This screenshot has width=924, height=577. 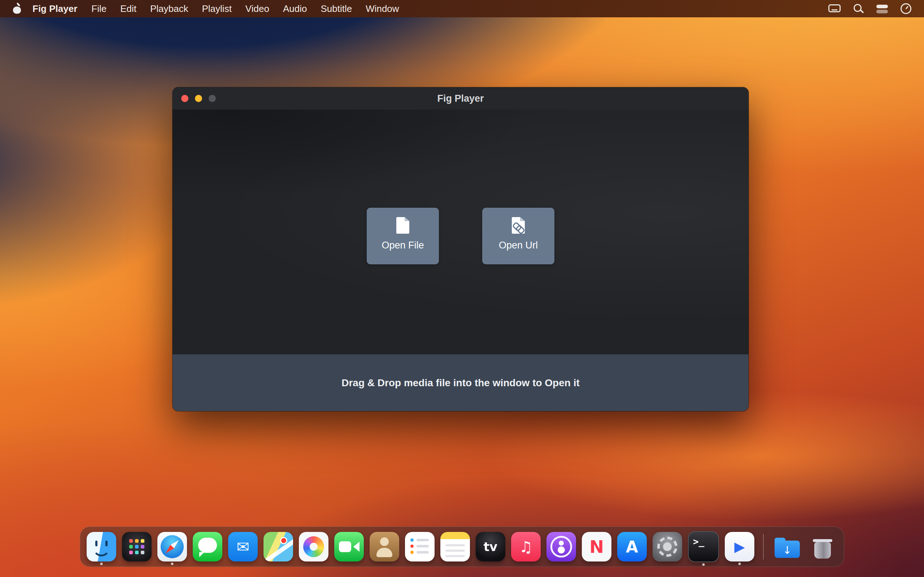 What do you see at coordinates (460, 98) in the screenshot?
I see `window-title: Fig Player` at bounding box center [460, 98].